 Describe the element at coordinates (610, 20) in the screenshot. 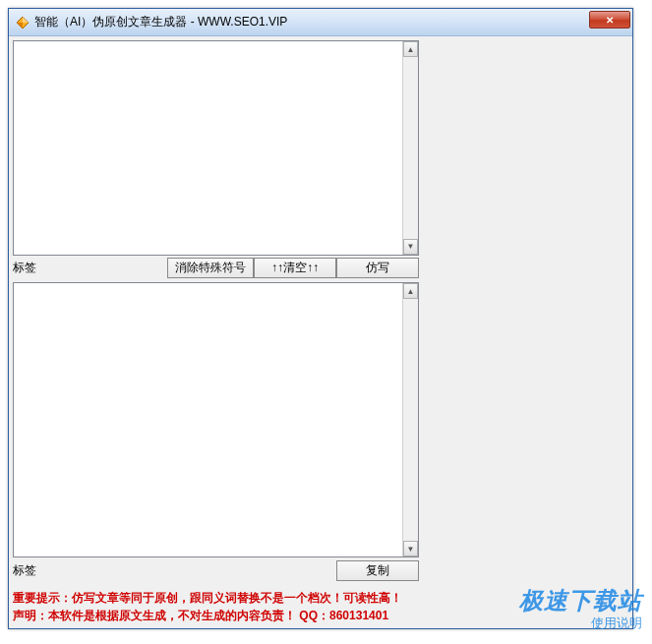

I see `close-icon: ✕` at that location.